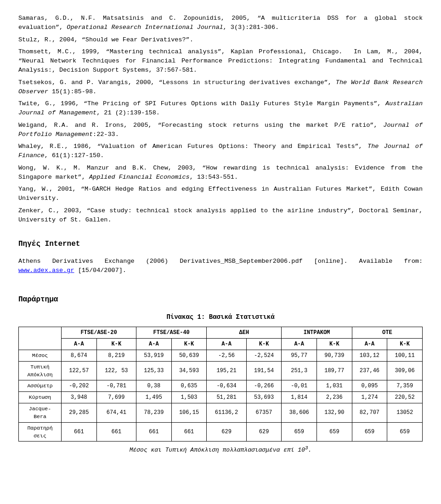  I want to click on cell-asym-ftse20-kk: -0,781, so click(116, 386).